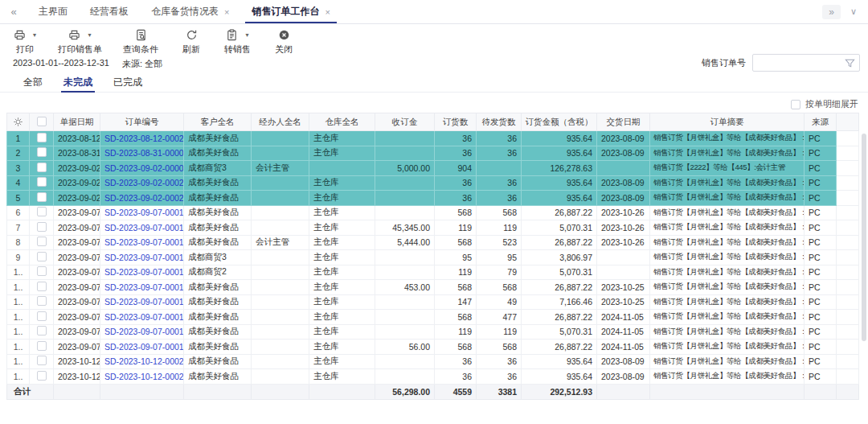 This screenshot has width=868, height=424. I want to click on order-no-link: SD-2023-09-07-00017, so click(145, 317).